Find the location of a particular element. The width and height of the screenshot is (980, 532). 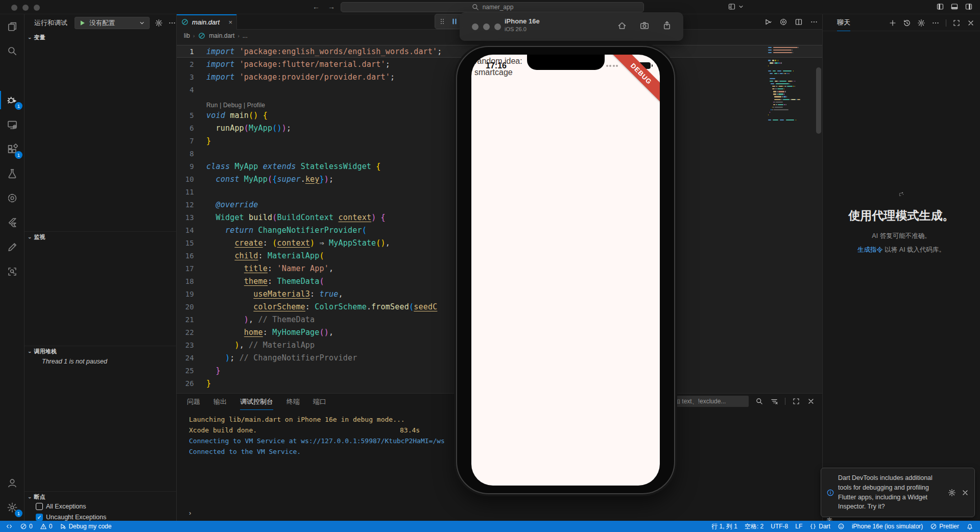

activity-item-extensions: 1 is located at coordinates (12, 149).